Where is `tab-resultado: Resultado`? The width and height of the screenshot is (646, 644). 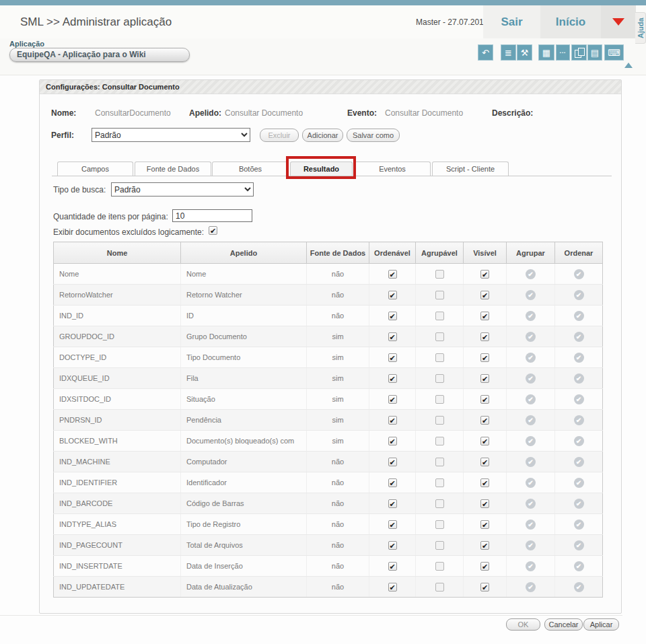 tab-resultado: Resultado is located at coordinates (322, 168).